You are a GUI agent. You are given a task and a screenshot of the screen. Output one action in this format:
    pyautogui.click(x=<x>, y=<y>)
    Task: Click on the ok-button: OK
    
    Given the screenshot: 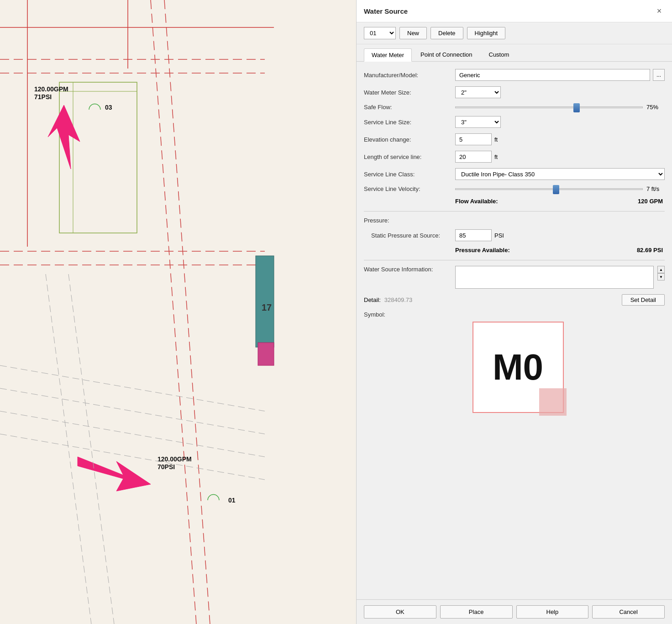 What is the action you would take?
    pyautogui.click(x=400, y=612)
    